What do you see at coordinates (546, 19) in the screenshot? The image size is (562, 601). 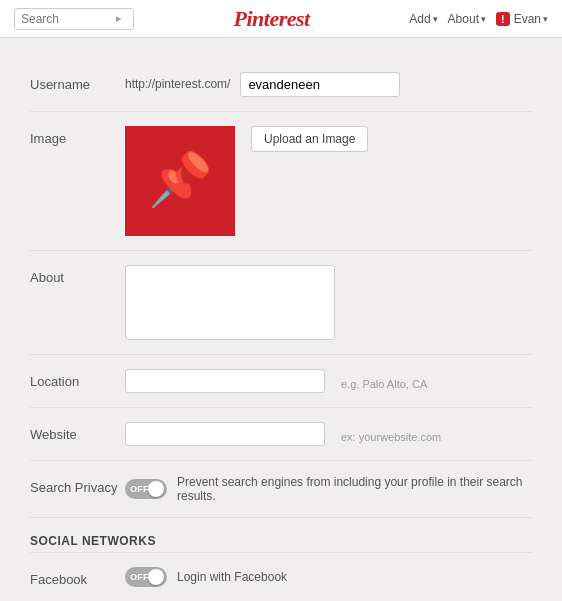 I see `user-chevron-icon: ▾` at bounding box center [546, 19].